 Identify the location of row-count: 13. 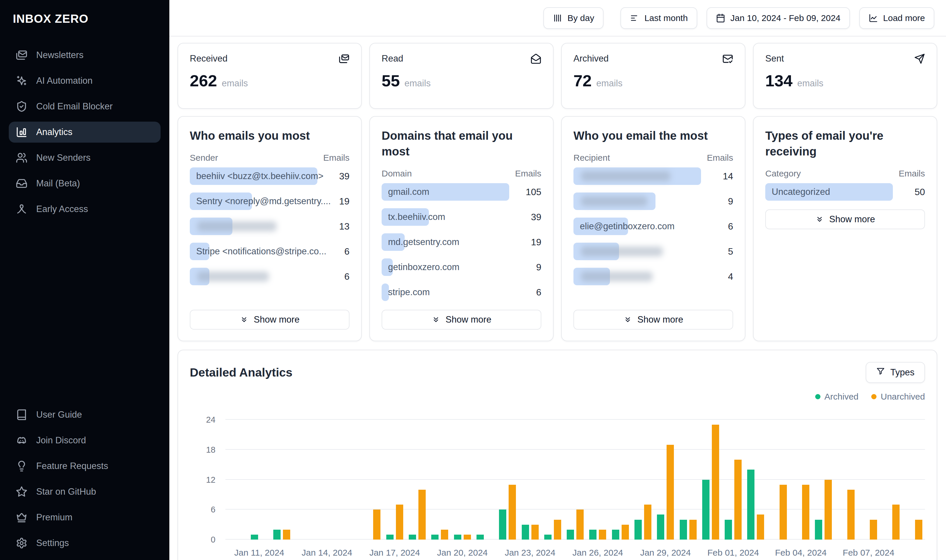
(333, 226).